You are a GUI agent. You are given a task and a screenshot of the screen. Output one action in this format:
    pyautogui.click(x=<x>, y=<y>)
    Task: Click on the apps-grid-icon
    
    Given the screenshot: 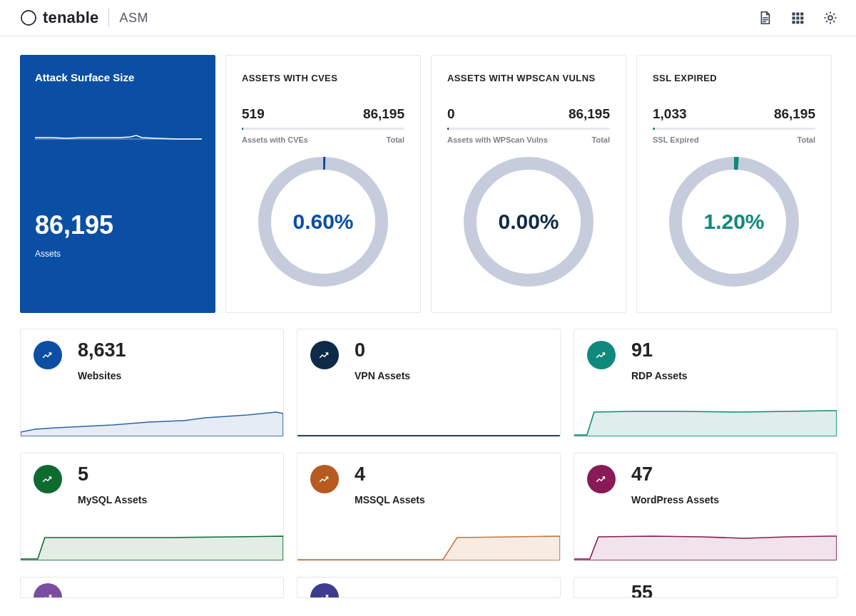 What is the action you would take?
    pyautogui.click(x=798, y=18)
    